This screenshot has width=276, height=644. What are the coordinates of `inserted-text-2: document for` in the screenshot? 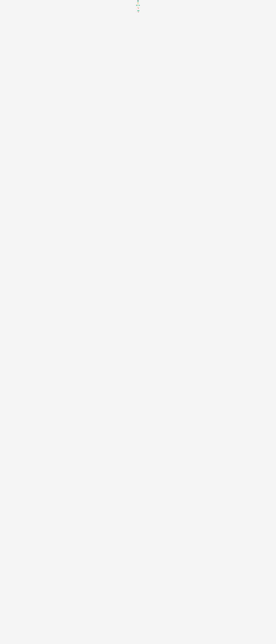 It's located at (140, 8).